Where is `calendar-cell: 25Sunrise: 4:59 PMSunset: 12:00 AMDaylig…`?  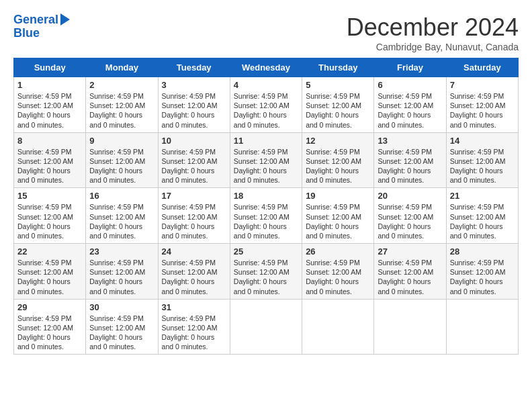
calendar-cell: 25Sunrise: 4:59 PMSunset: 12:00 AMDaylig… is located at coordinates (266, 271).